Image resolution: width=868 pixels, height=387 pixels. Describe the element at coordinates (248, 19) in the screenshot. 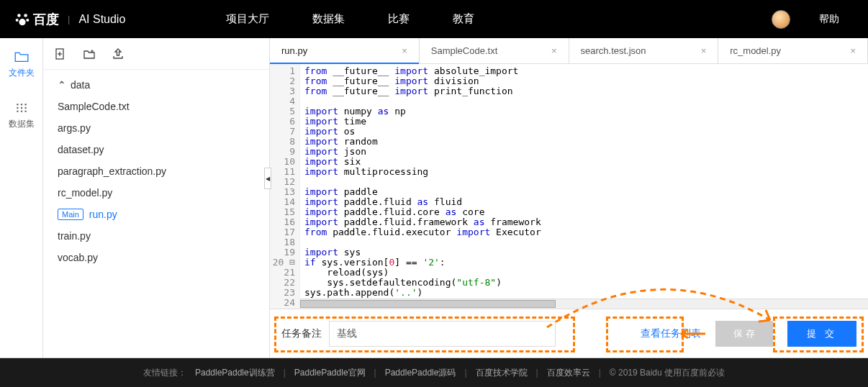

I see `nav-projects: 项目大厅` at that location.